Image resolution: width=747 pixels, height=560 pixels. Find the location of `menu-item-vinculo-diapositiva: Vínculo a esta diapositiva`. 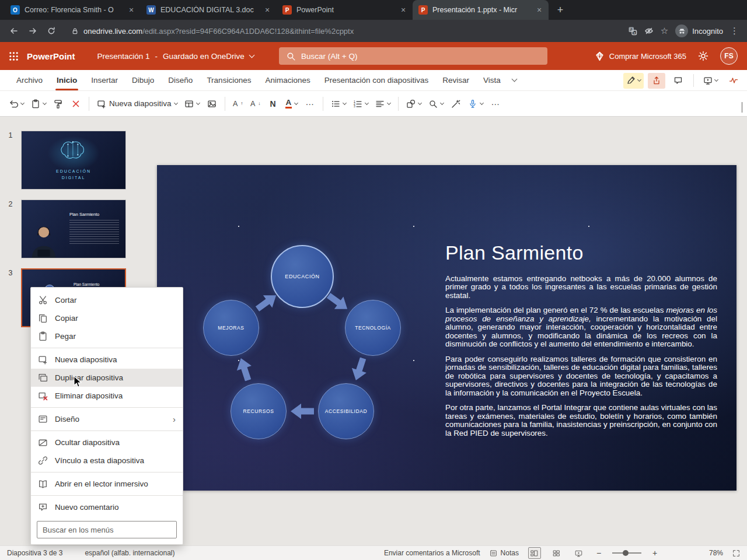

menu-item-vinculo-diapositiva: Vínculo a esta diapositiva is located at coordinates (107, 461).